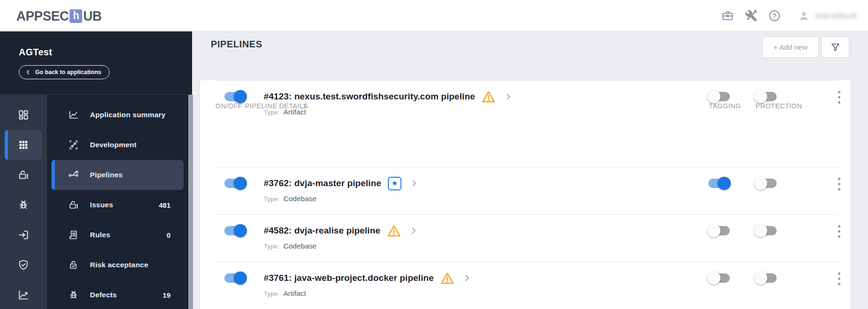  What do you see at coordinates (171, 205) in the screenshot?
I see `menu-count: 481` at bounding box center [171, 205].